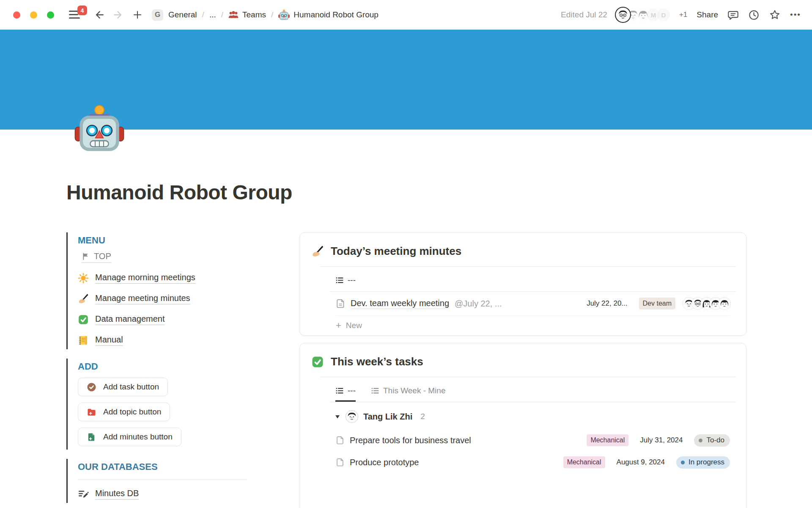 The width and height of the screenshot is (812, 508). Describe the element at coordinates (423, 417) in the screenshot. I see `group-count: 2` at that location.